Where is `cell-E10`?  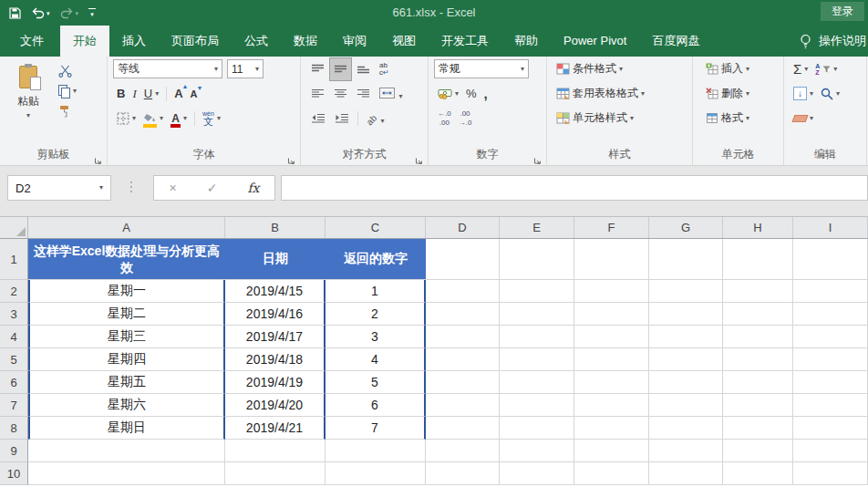 cell-E10 is located at coordinates (537, 474).